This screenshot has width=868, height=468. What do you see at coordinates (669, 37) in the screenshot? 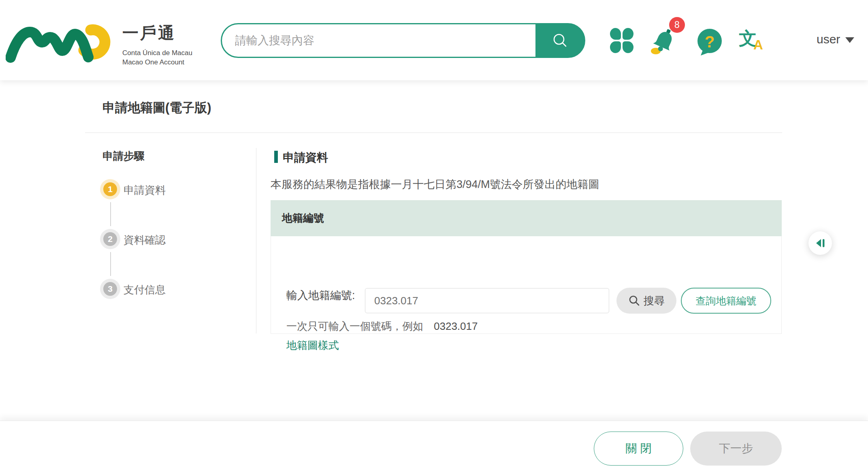
I see `notification-bell-button: 8` at bounding box center [669, 37].